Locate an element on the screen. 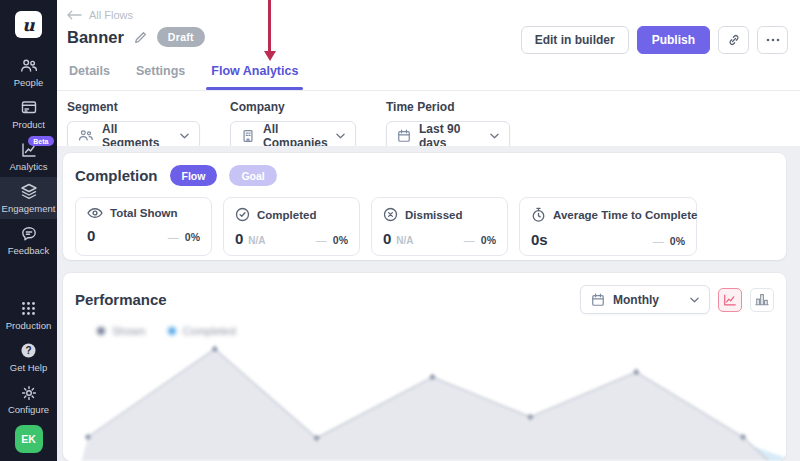 This screenshot has width=800, height=461. beta-badge: Beta is located at coordinates (40, 141).